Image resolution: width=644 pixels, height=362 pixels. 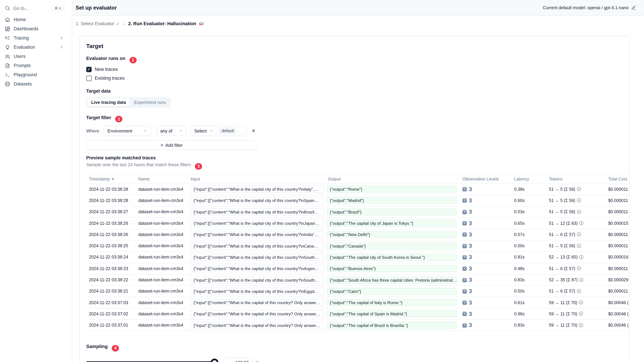 I want to click on runs-on-checkboxes: ✓New tracesExisting traces, so click(x=358, y=74).